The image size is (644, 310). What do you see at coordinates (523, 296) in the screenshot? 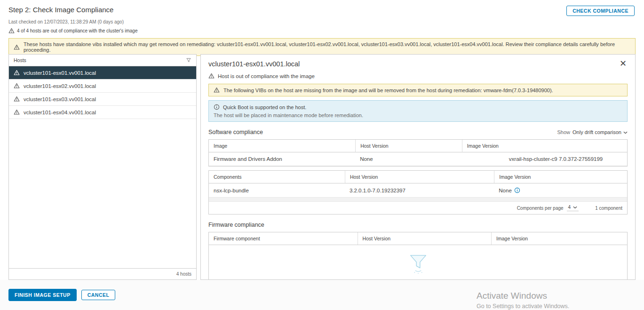
I see `watermark-line1: Activate Windows` at bounding box center [523, 296].